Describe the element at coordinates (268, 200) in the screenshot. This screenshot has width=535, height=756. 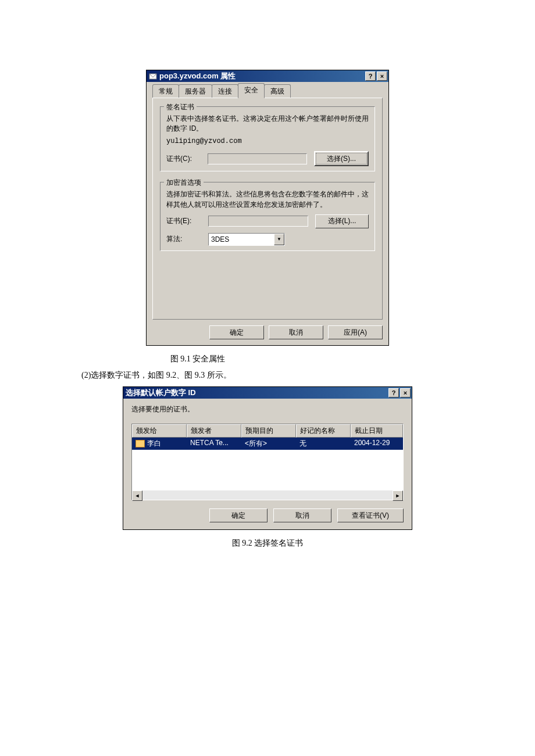
I see `encrypt-pref-desc: 选择加密证书和算法。这些信息将包含在您数字签名的邮件中，这样其他人就可以用这些设…` at that location.